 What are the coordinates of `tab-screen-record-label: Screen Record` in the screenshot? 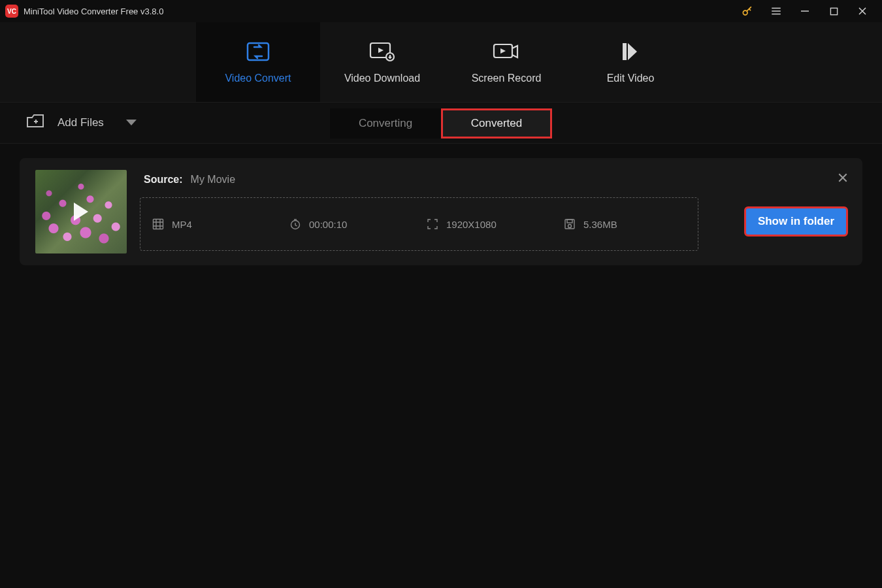 It's located at (507, 78).